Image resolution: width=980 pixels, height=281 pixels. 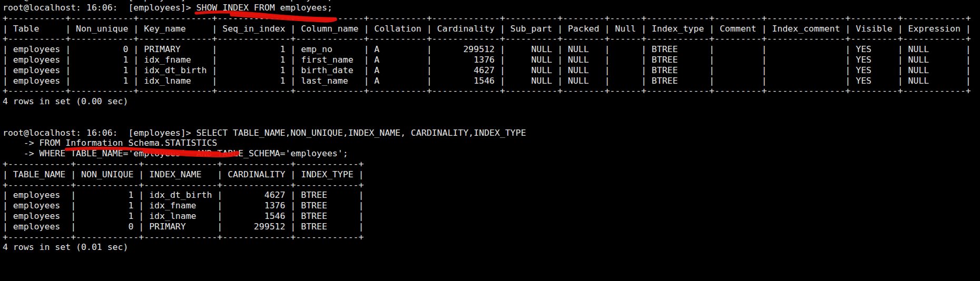 What do you see at coordinates (487, 133) in the screenshot?
I see `prompt-command-line: root@localhost: 16:06: [employees]> SELE…` at bounding box center [487, 133].